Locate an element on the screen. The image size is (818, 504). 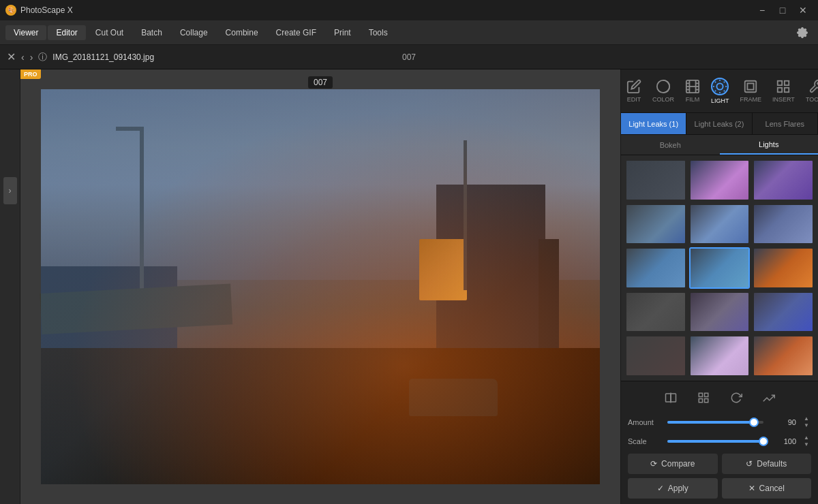
nav-next-button: › is located at coordinates (31, 57).